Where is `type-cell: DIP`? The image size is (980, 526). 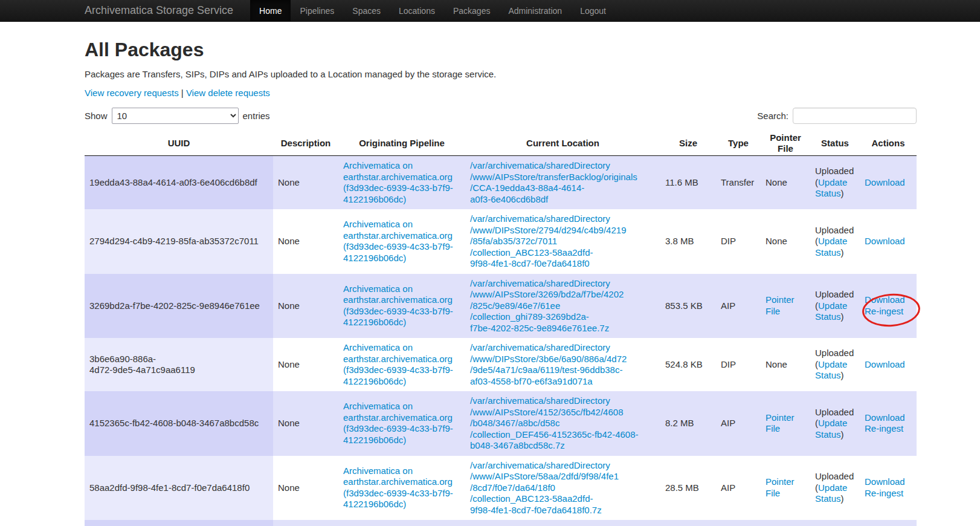
type-cell: DIP is located at coordinates (738, 365).